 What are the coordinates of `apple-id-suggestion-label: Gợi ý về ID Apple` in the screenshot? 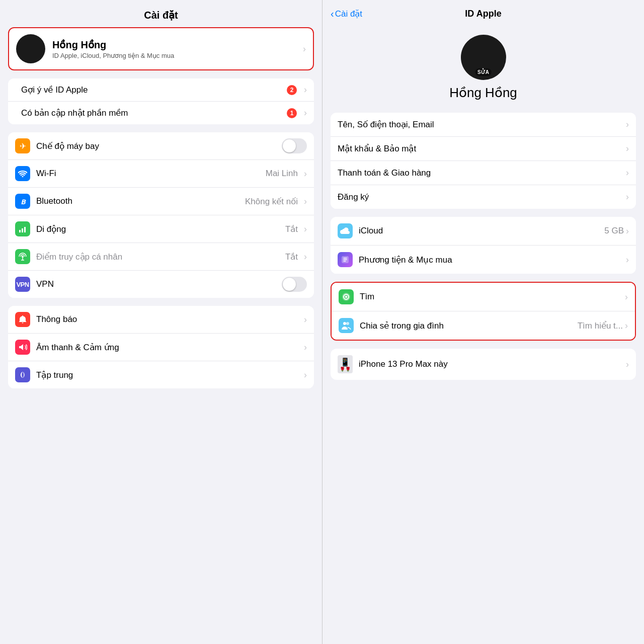 It's located at (154, 90).